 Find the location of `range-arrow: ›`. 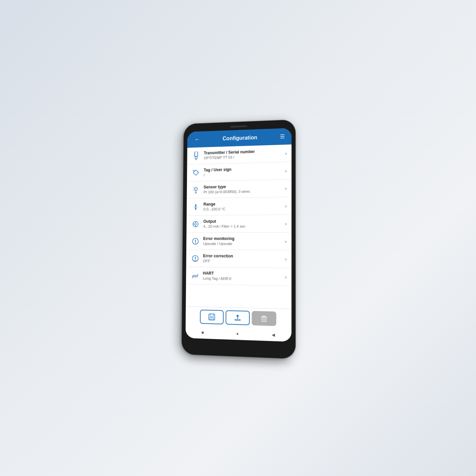

range-arrow: › is located at coordinates (286, 206).